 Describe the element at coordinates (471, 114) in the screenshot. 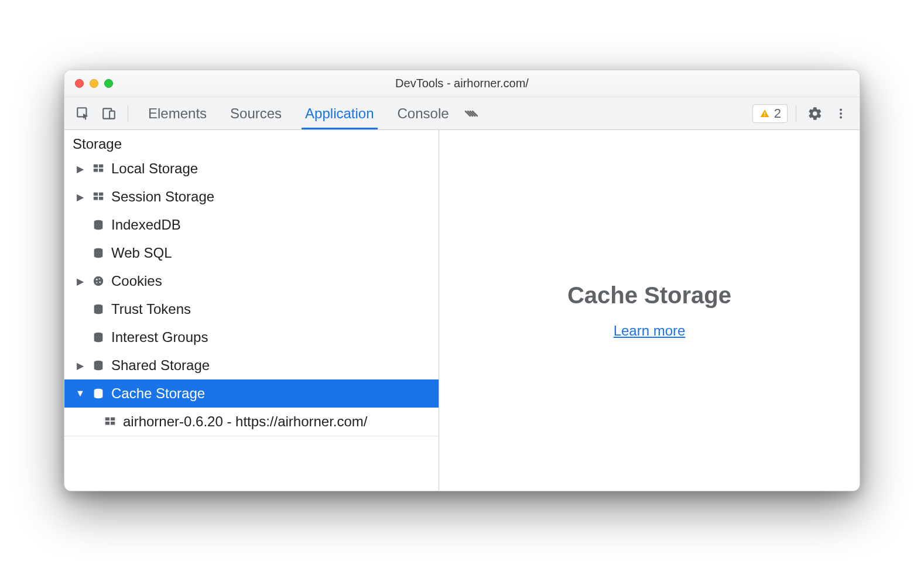

I see `more-tabs-button` at that location.